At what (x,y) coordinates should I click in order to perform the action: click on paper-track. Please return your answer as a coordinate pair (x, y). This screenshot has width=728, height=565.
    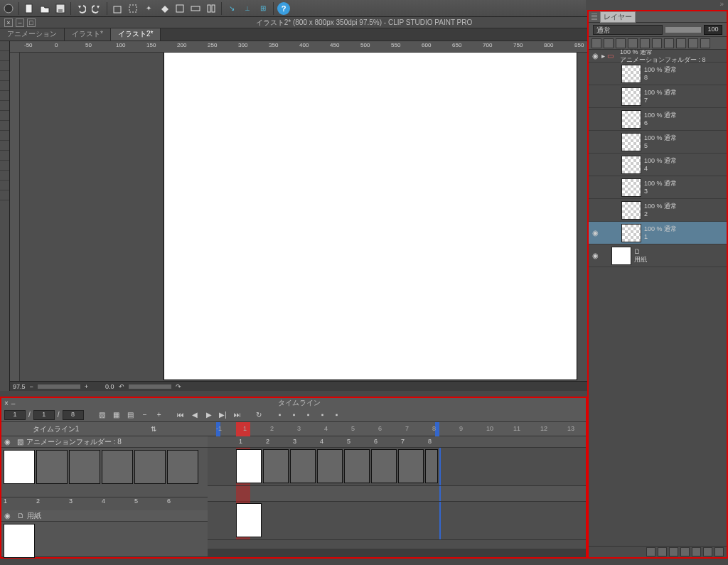
    Looking at the image, I should click on (397, 521).